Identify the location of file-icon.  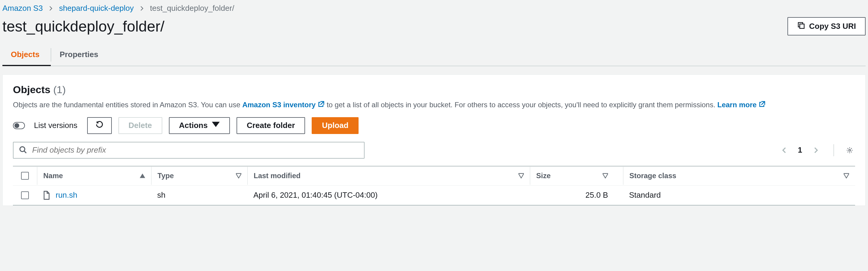
(46, 195).